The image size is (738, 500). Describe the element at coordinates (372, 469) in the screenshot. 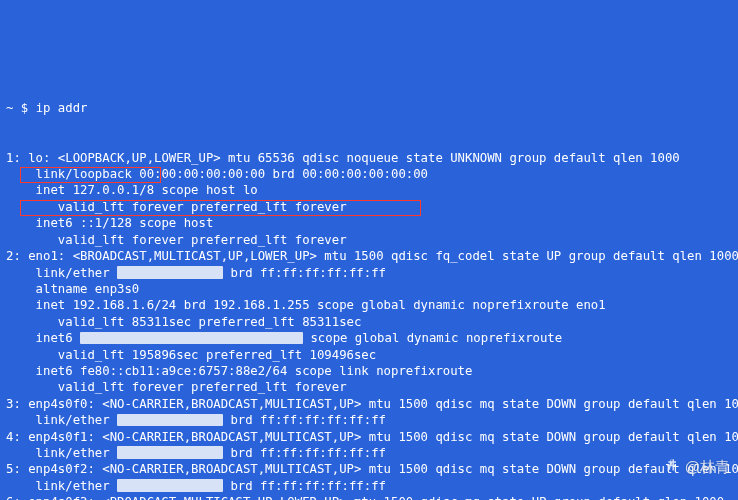

I see `output-line: 5: enp4s0f2: <NO-CARRIER,BROADCAST,MULTI…` at that location.